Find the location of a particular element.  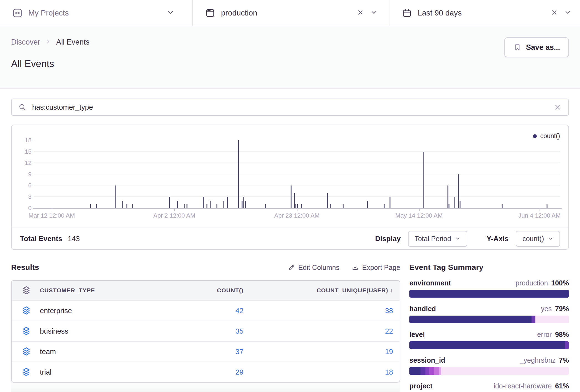

chart-legend: count() is located at coordinates (546, 136).